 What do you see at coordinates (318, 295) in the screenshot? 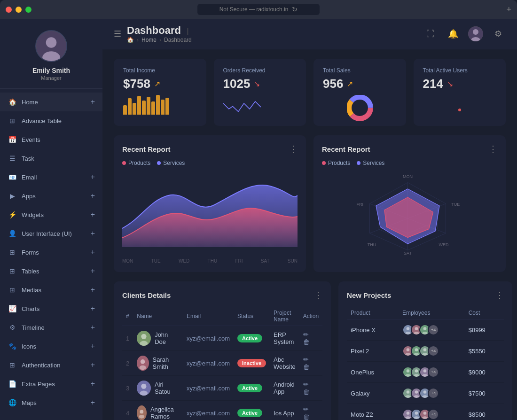
I see `clients-menu: ⋮` at bounding box center [318, 295].